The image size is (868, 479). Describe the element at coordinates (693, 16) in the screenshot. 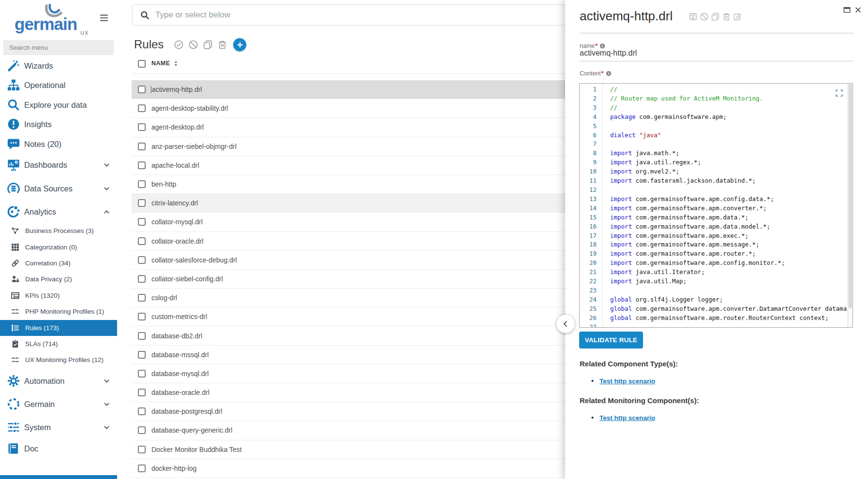

I see `save-icon` at that location.